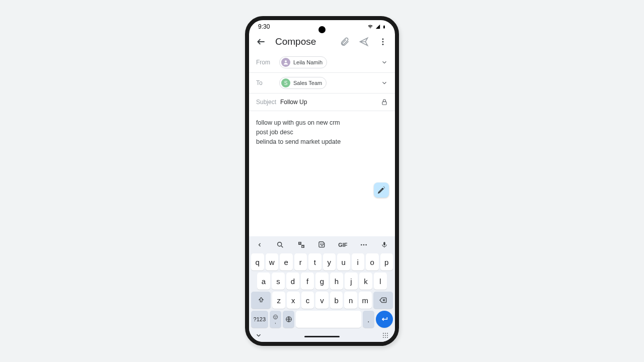 The height and width of the screenshot is (362, 644). What do you see at coordinates (368, 319) in the screenshot?
I see `period-key: .` at bounding box center [368, 319].